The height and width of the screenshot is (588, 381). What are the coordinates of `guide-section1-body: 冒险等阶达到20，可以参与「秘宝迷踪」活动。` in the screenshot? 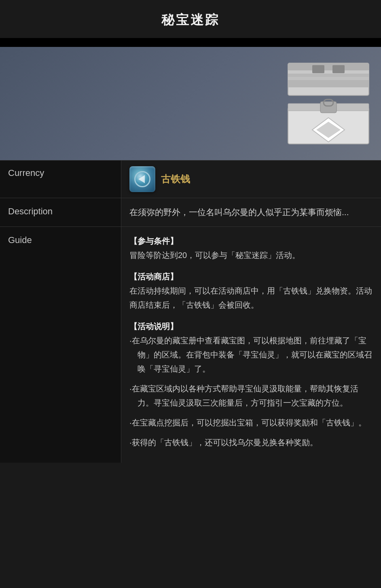 It's located at (251, 256).